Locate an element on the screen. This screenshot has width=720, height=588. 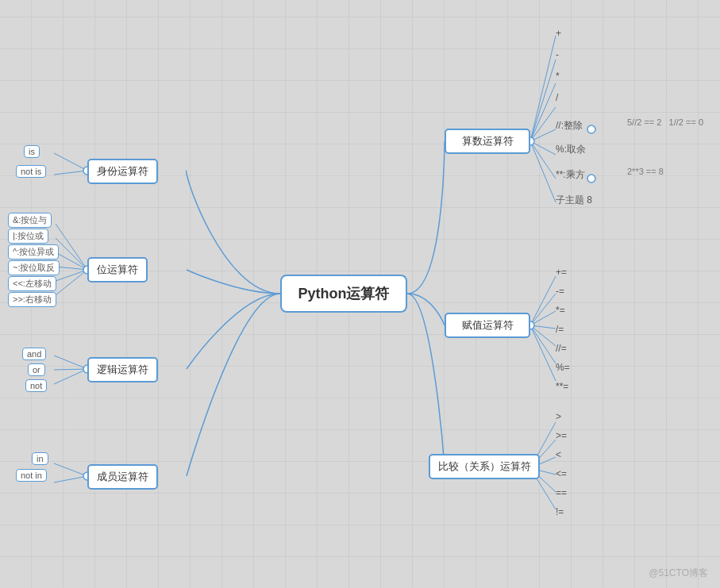
leaf-gt: > is located at coordinates (559, 417).